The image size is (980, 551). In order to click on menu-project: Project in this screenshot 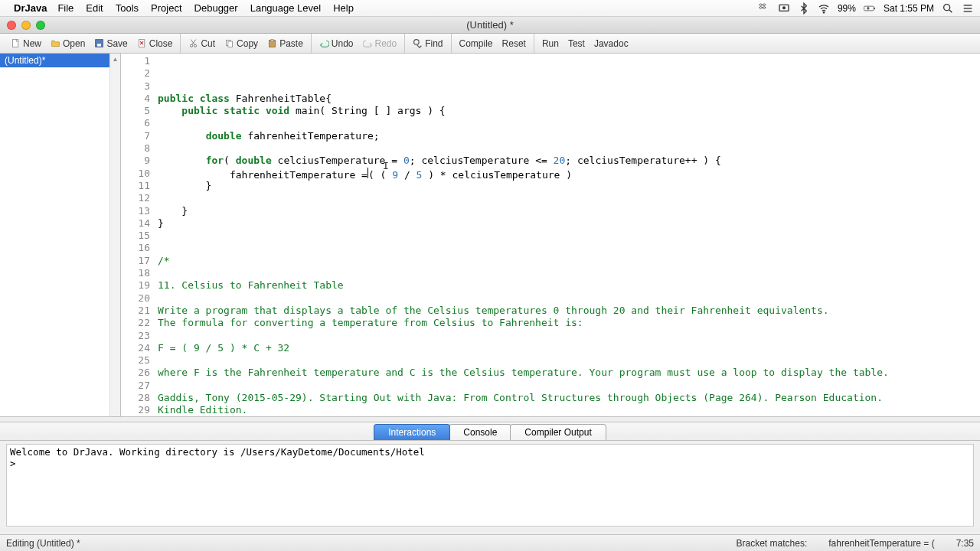, I will do `click(166, 8)`.